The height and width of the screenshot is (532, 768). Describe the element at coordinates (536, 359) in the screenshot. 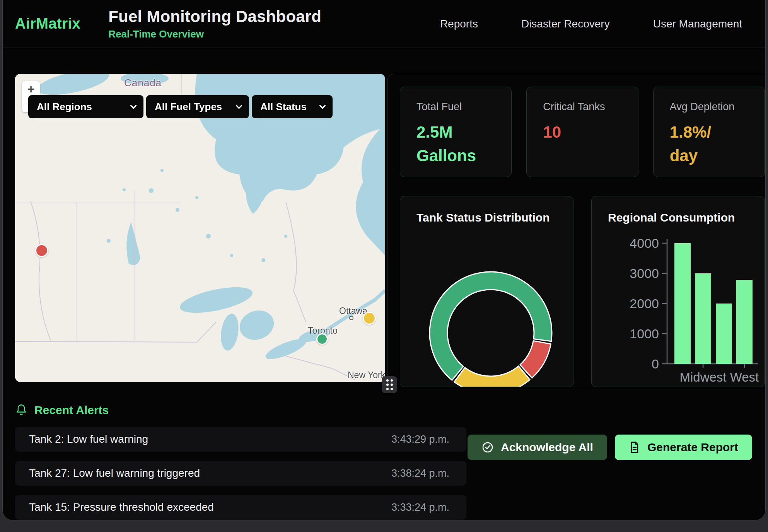

I see `donut-segment-critical` at that location.